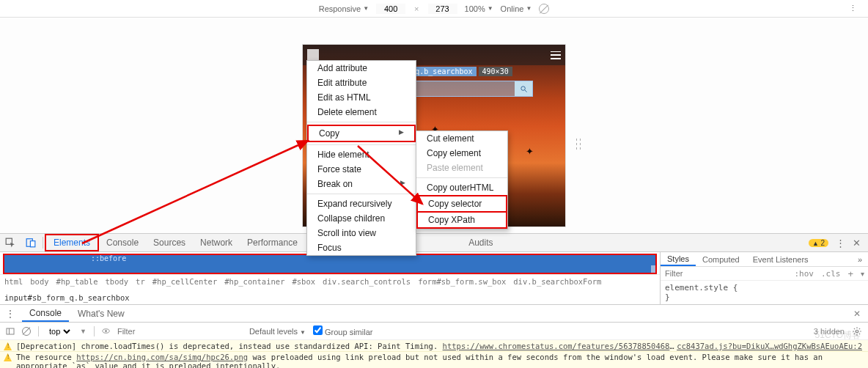 This screenshot has height=368, width=868. What do you see at coordinates (361, 112) in the screenshot?
I see `menu-delete-element: Delete element` at bounding box center [361, 112].